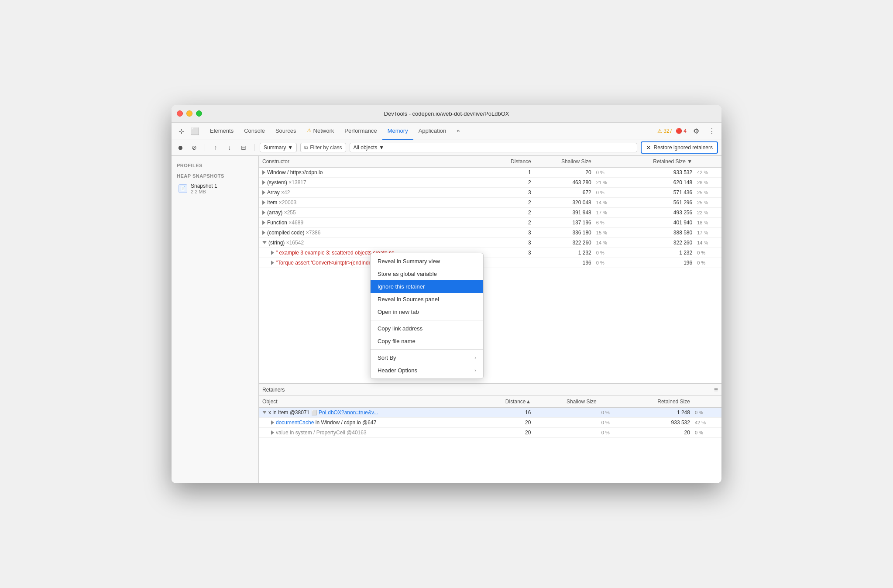 Image resolution: width=893 pixels, height=588 pixels. Describe the element at coordinates (493, 148) in the screenshot. I see `all-objects-dropdown: All objects ▼` at that location.